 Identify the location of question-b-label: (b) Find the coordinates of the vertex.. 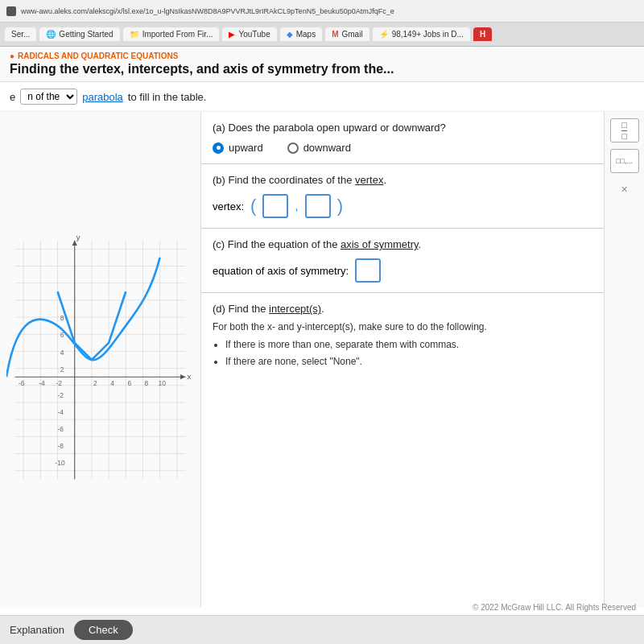
(402, 180).